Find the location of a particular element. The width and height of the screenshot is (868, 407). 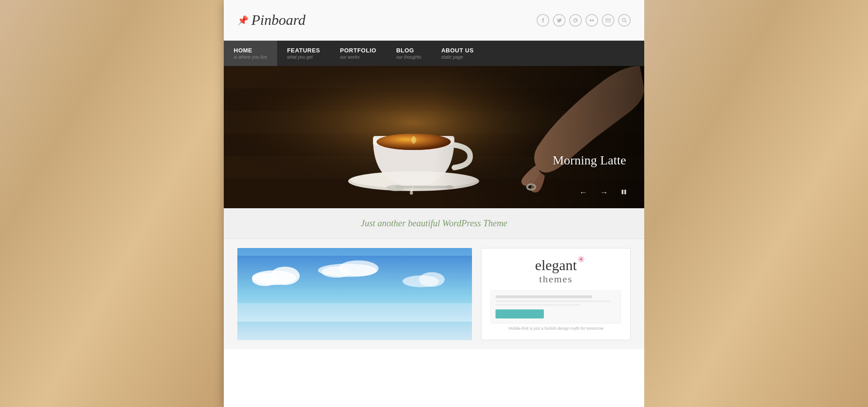

search-icon is located at coordinates (624, 20).